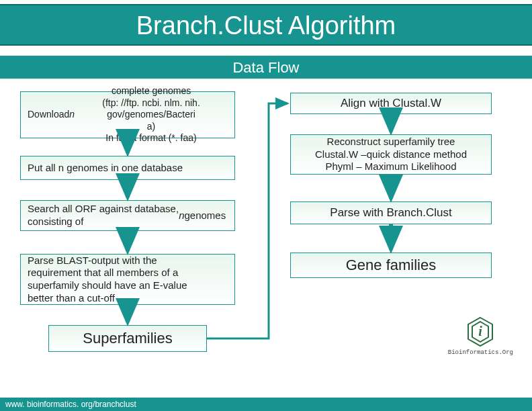  I want to click on logo-icon: i, so click(480, 332).